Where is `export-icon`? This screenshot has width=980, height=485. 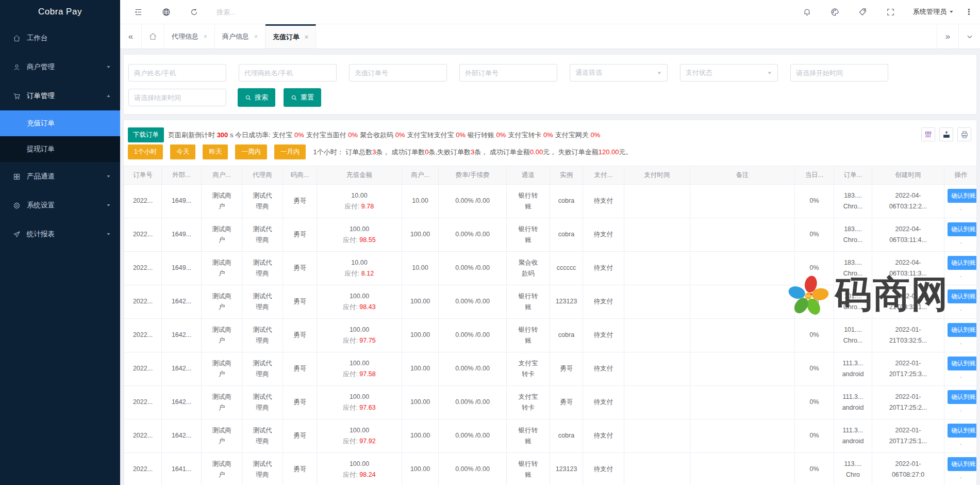
export-icon is located at coordinates (946, 134).